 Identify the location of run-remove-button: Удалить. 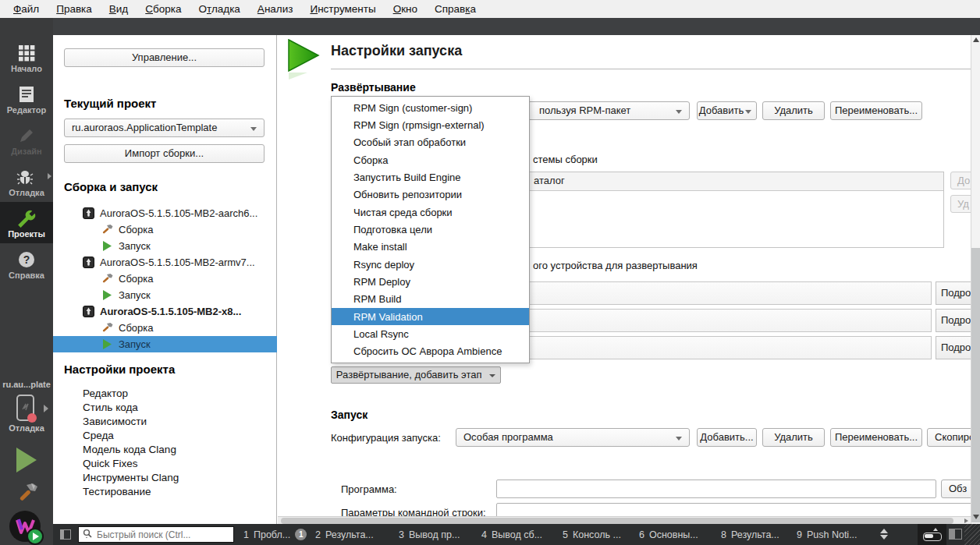
(794, 437).